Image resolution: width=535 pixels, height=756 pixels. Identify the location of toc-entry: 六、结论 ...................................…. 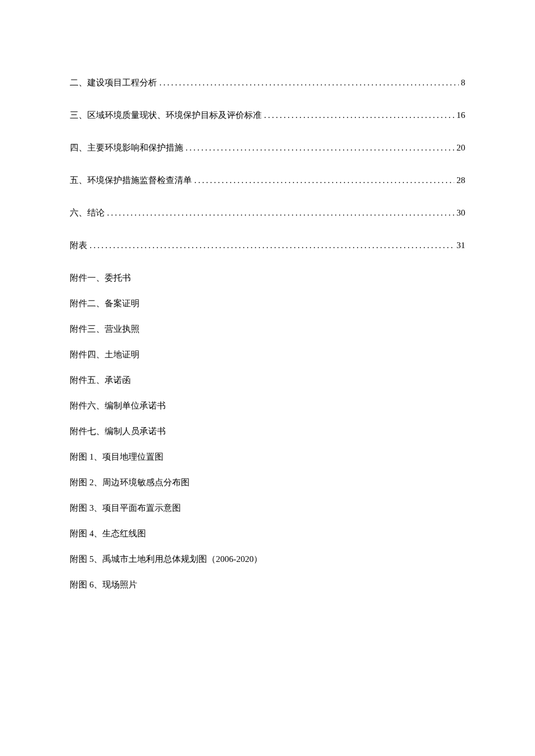
(268, 213).